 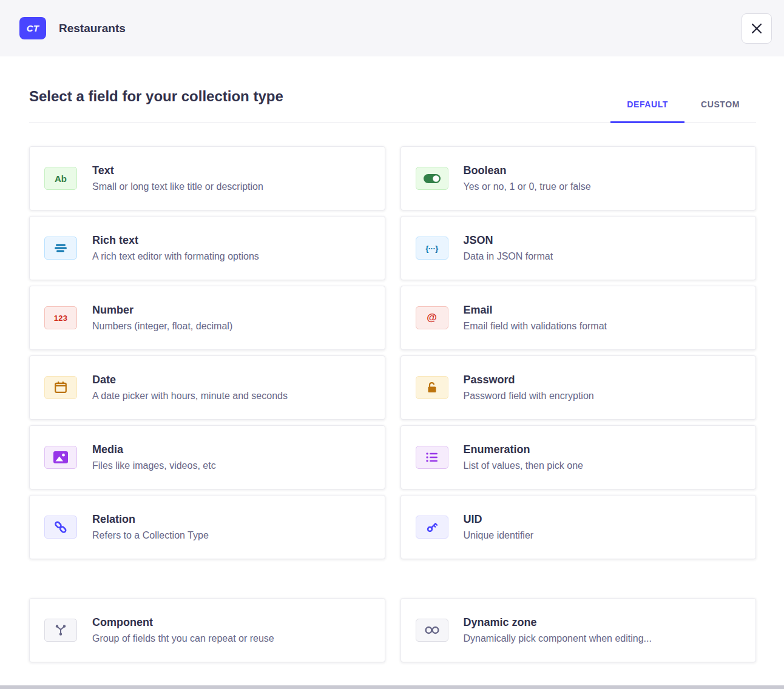 I want to click on field-card-component: Component Group of fields tht you can re…, so click(x=208, y=630).